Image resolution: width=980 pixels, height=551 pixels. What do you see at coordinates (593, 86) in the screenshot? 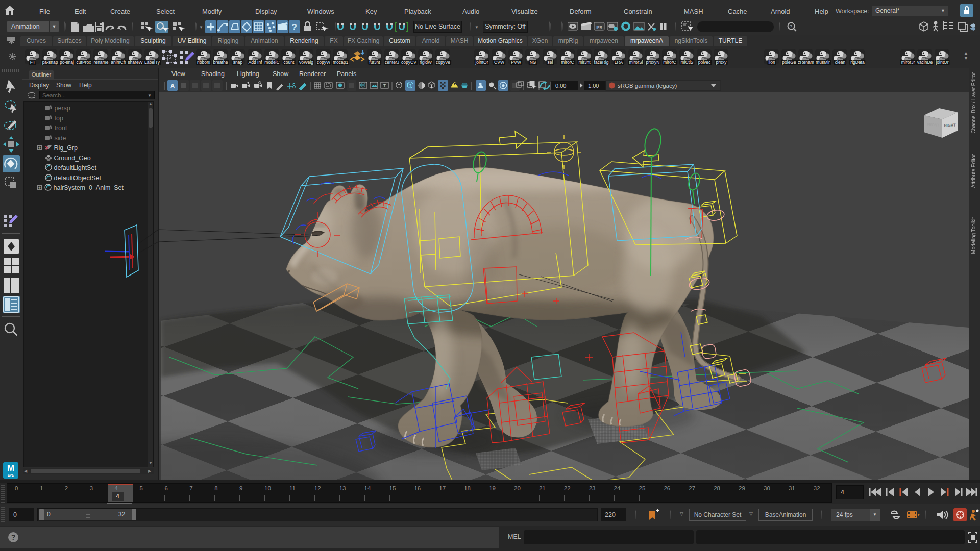
I see `svg-text: 1.00` at bounding box center [593, 86].